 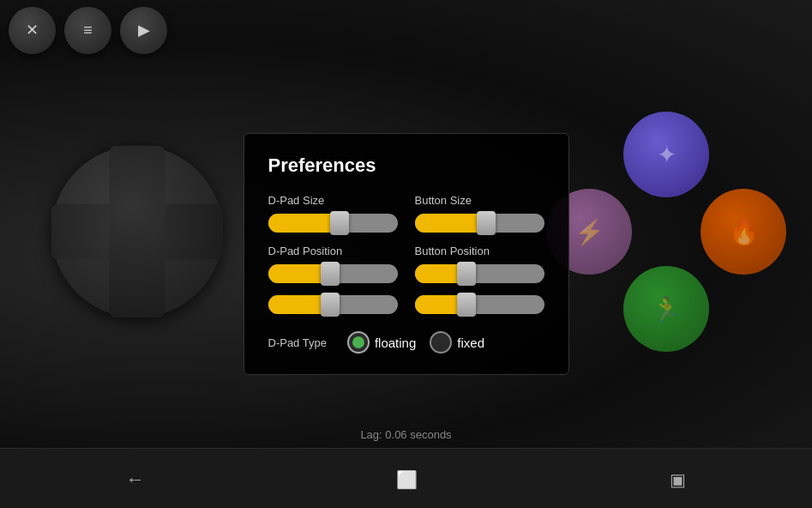 What do you see at coordinates (330, 305) in the screenshot?
I see `dpad-pos-y-thumb` at bounding box center [330, 305].